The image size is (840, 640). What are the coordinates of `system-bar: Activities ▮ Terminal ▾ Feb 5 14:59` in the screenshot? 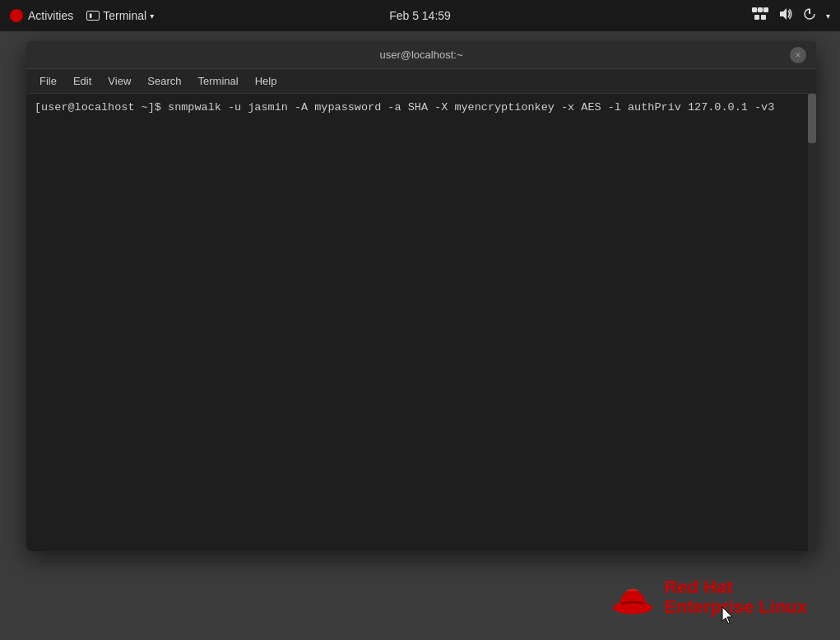 It's located at (420, 16).